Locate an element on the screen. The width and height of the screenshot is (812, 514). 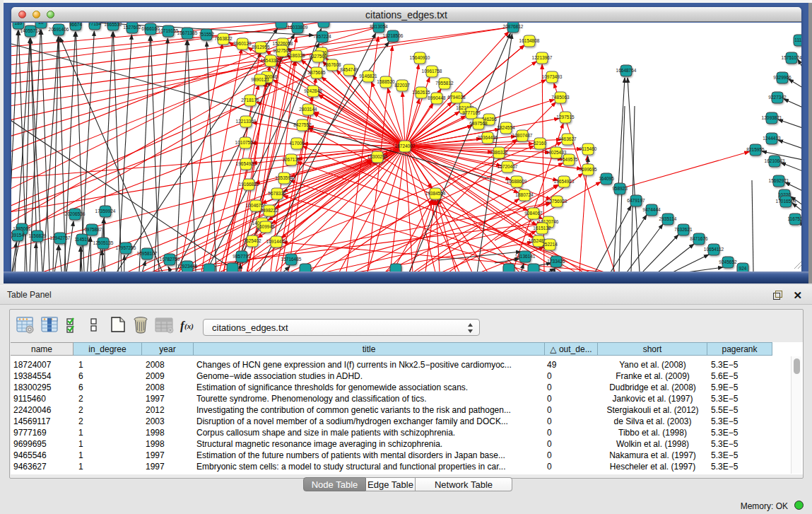
svg-text: 252214 is located at coordinates (550, 245).